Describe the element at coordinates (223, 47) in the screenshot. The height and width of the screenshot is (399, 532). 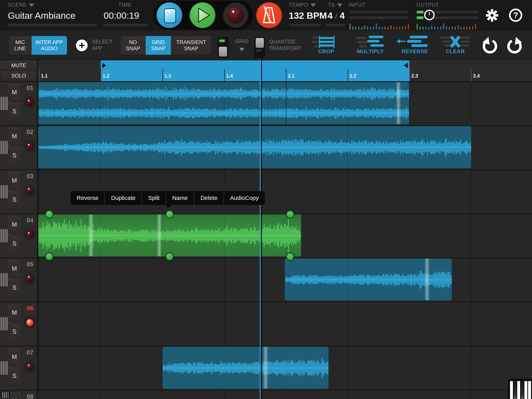
I see `grid-toggle` at that location.